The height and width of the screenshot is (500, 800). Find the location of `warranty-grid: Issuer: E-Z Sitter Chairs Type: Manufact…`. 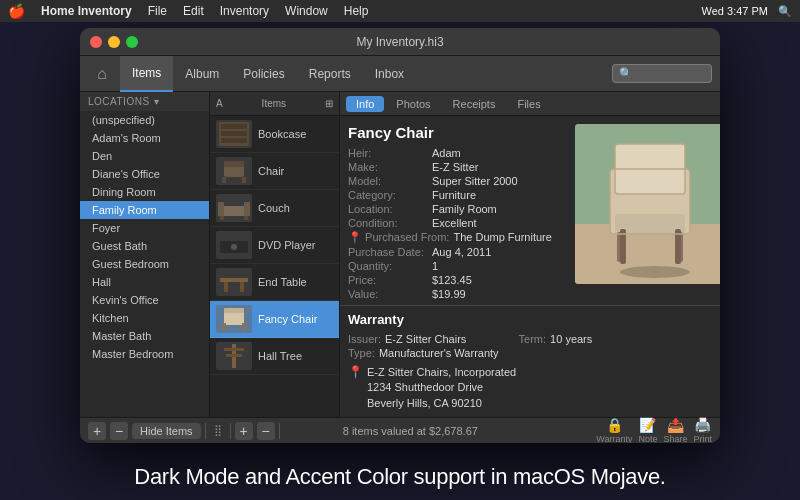

warranty-grid: Issuer: E-Z Sitter Chairs Type: Manufact… is located at coordinates (530, 346).